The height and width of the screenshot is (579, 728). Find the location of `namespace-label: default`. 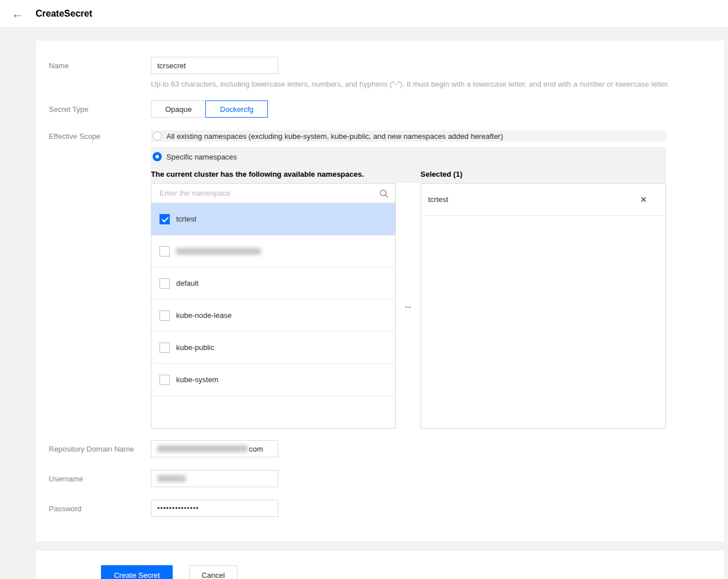

namespace-label: default is located at coordinates (187, 283).